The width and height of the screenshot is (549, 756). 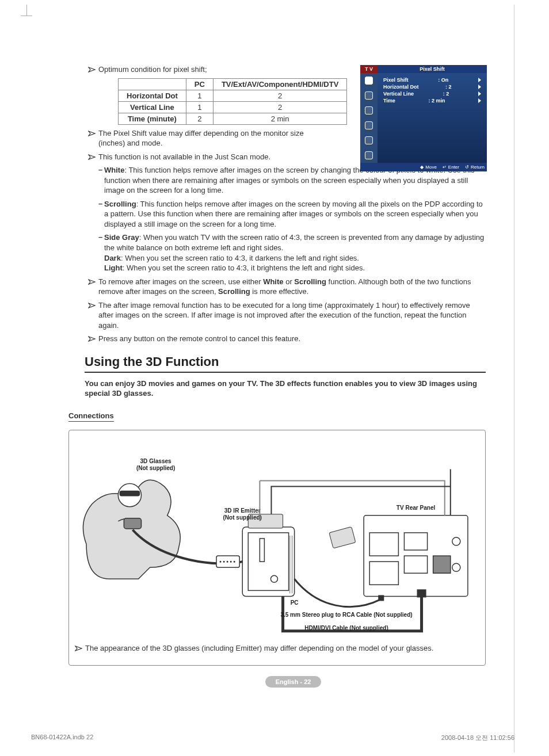 What do you see at coordinates (416, 507) in the screenshot?
I see `label-rear: TV Rear Panel` at bounding box center [416, 507].